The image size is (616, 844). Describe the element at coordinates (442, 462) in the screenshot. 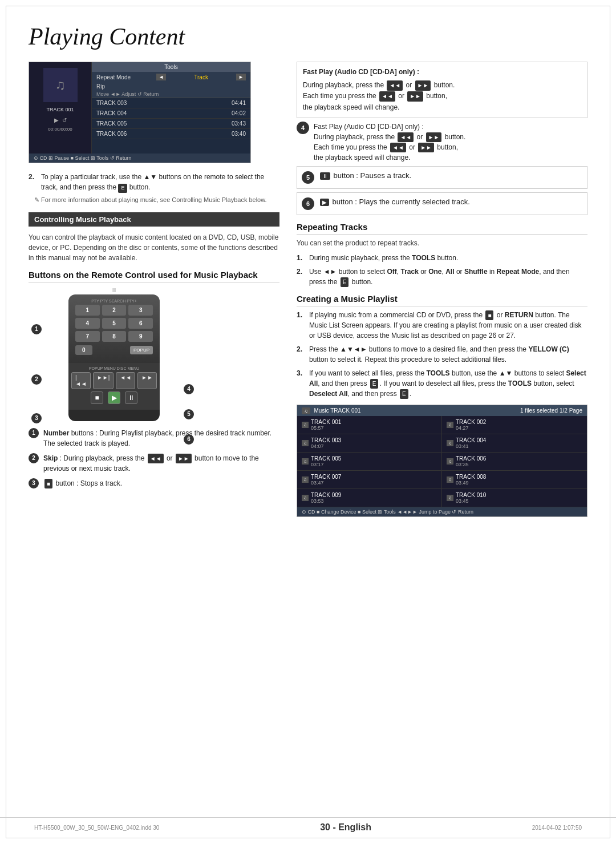

I see `pl-track-grid: ♫ TRACK 001 05:57 ♫ TRACK 002` at that location.